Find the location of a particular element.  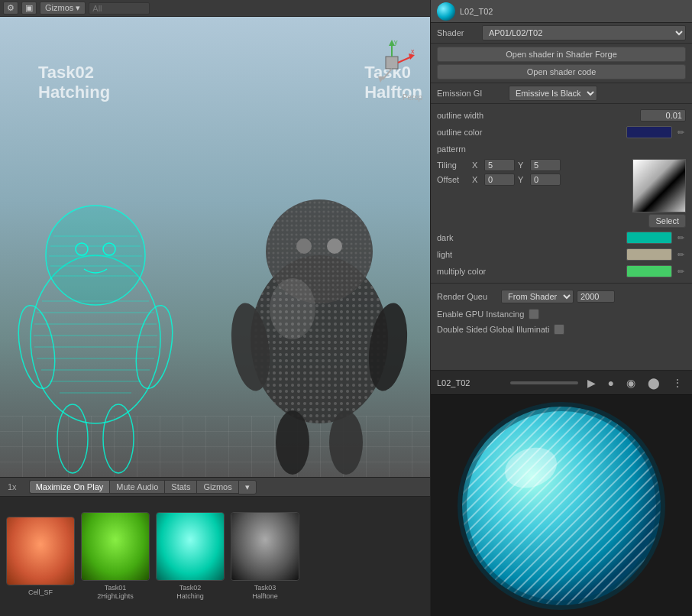

shader-row: Shader AP01/L02/T02 is located at coordinates (561, 34).